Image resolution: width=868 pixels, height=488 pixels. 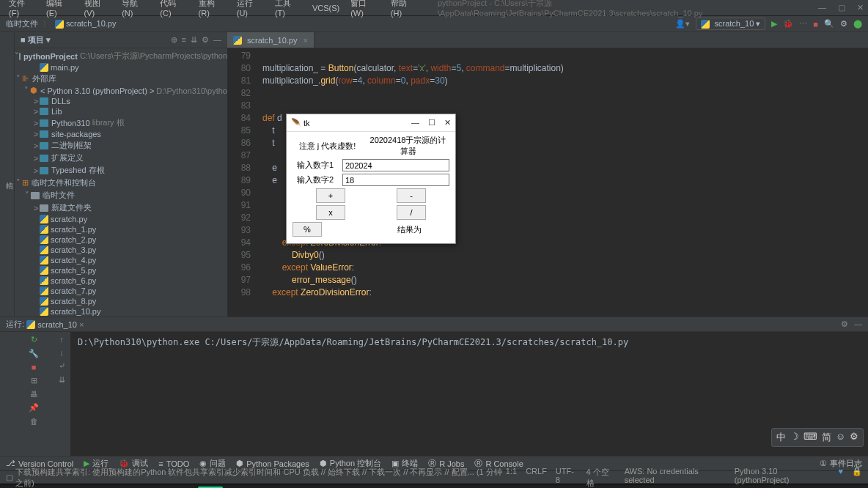 I want to click on heart-icon: ♥, so click(x=840, y=478).